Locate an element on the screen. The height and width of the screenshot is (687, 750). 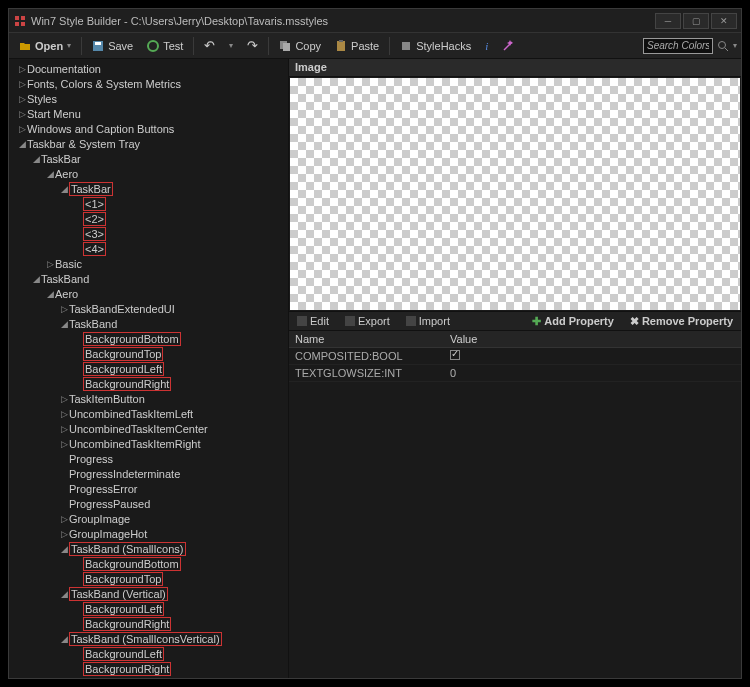
tree-node: ▷TaskItemButton is located at coordinates (148, 398).